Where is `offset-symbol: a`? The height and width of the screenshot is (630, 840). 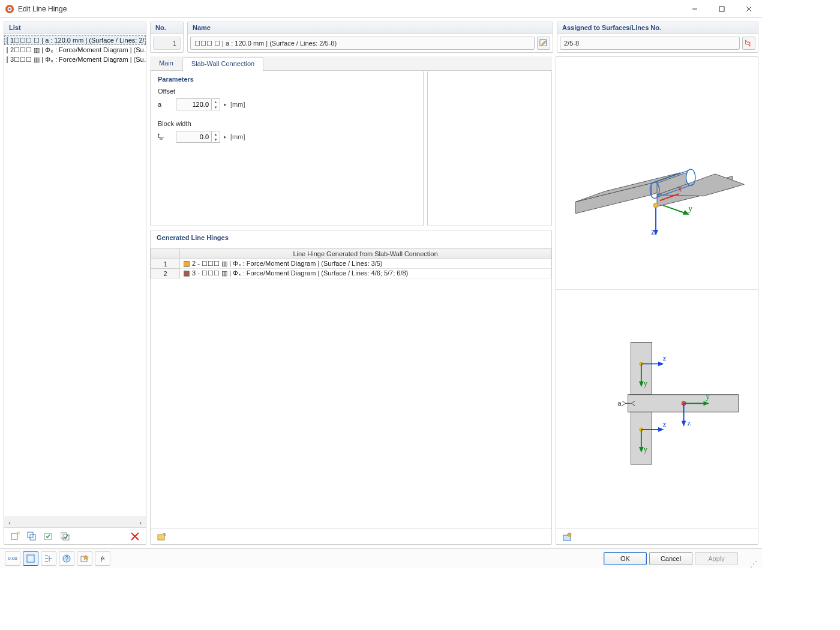 offset-symbol: a is located at coordinates (165, 104).